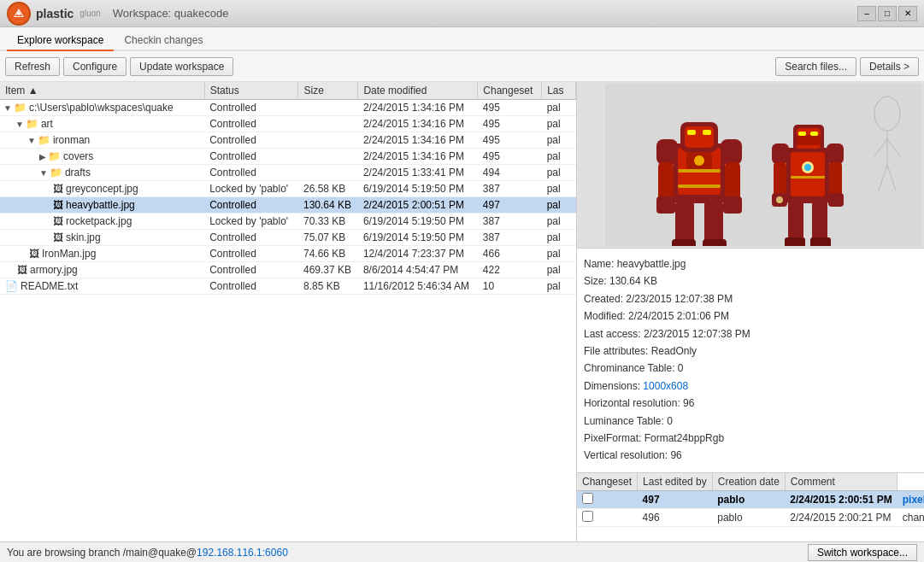 This screenshot has height=562, width=924. I want to click on tab-checkin: Checkin changes, so click(163, 41).